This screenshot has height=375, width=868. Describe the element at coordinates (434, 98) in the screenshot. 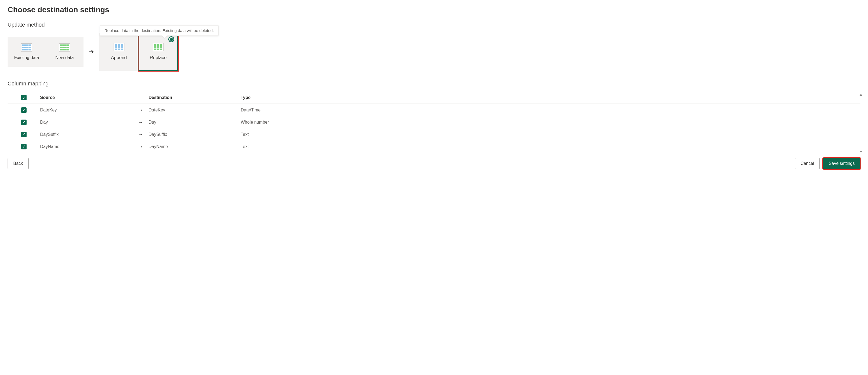

I see `table-header: Source Destination Type` at that location.